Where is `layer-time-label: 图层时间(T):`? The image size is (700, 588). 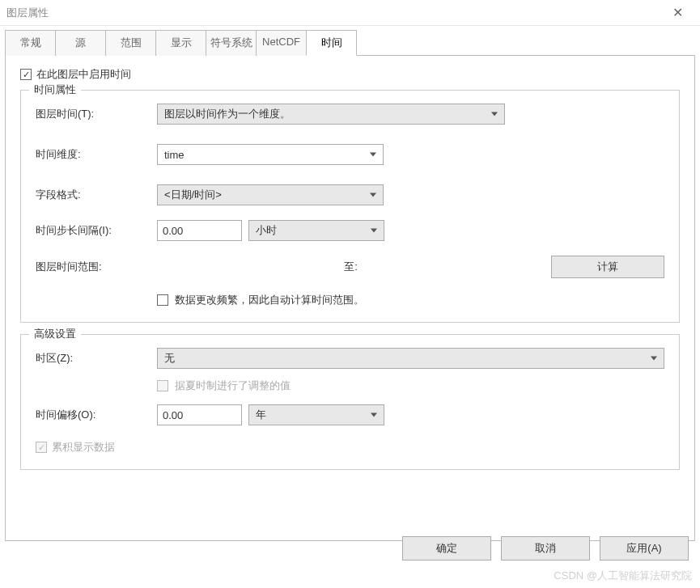
layer-time-label: 图层时间(T): is located at coordinates (96, 114).